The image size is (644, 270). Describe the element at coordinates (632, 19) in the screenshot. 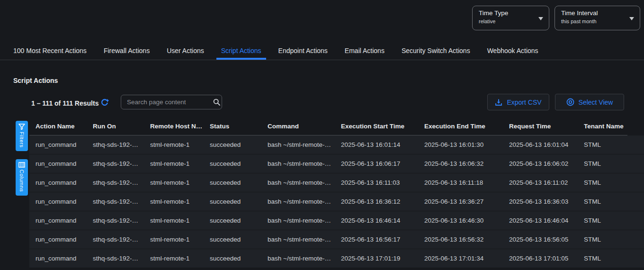

I see `chevron-down-icon` at that location.